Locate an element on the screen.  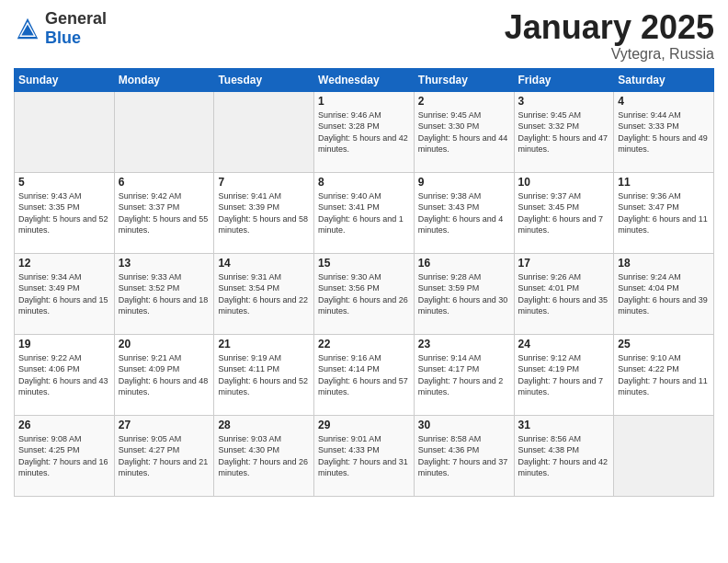
cell-content: Sunrise: 9:44 AM Sunset: 3:33 PM Dayligh… is located at coordinates (664, 132).